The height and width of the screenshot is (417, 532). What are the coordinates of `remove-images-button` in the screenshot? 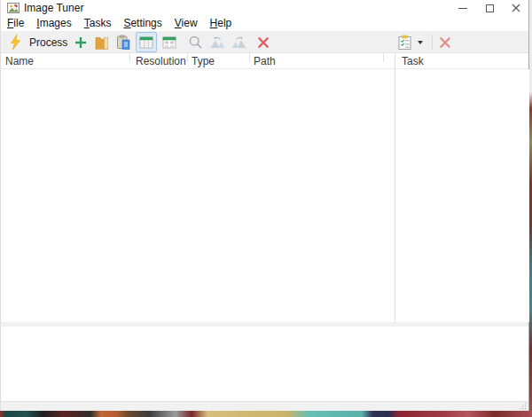 It's located at (263, 43).